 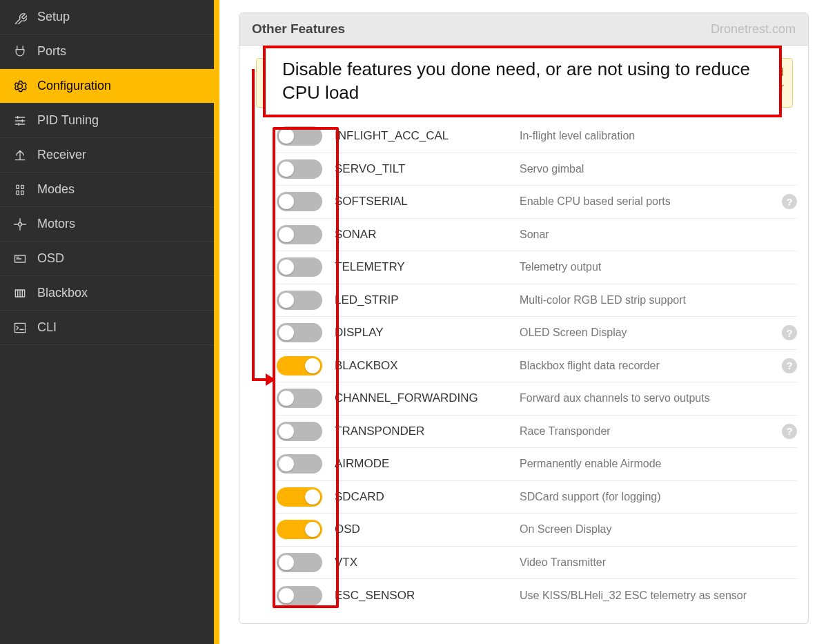 What do you see at coordinates (658, 464) in the screenshot?
I see `feature-desc: Permanently enable Airmode` at bounding box center [658, 464].